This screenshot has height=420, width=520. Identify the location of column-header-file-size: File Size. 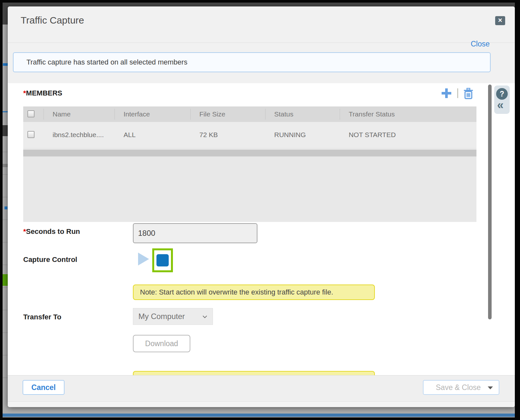
(212, 114).